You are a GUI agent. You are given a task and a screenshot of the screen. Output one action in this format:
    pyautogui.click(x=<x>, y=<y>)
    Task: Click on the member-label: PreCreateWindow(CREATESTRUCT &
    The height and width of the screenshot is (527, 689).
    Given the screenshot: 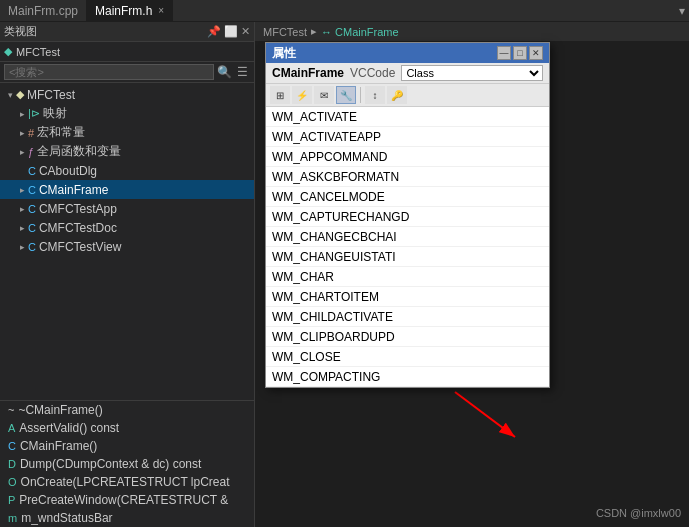 What is the action you would take?
    pyautogui.click(x=124, y=500)
    